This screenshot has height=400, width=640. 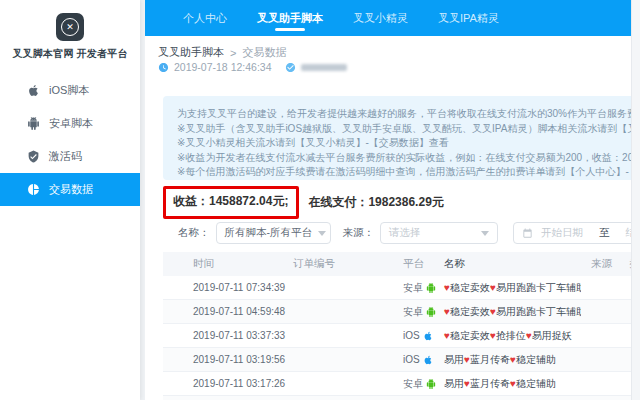 What do you see at coordinates (388, 18) in the screenshot?
I see `top-nav: 个人中心叉叉助手脚本叉叉小精灵叉叉IPA精灵` at bounding box center [388, 18].